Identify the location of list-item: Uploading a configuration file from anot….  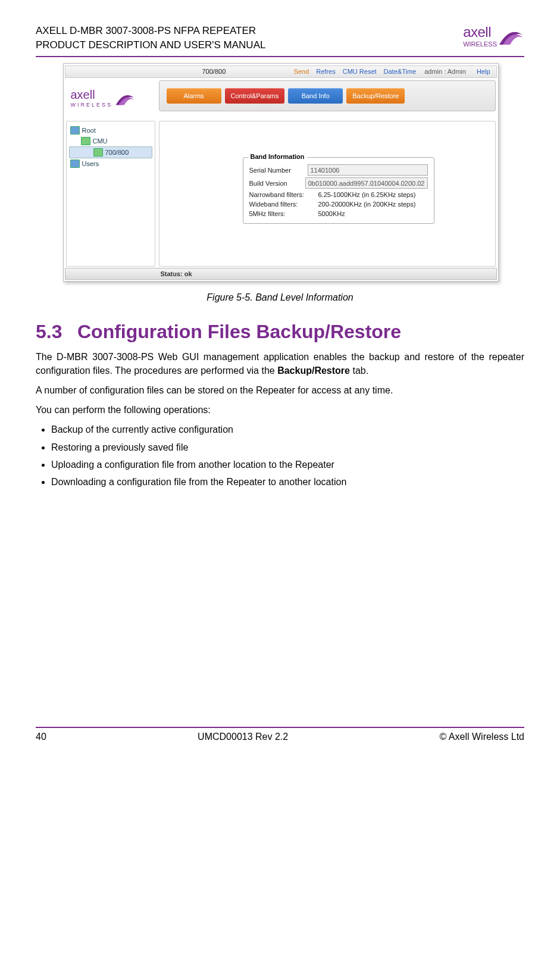
(288, 464).